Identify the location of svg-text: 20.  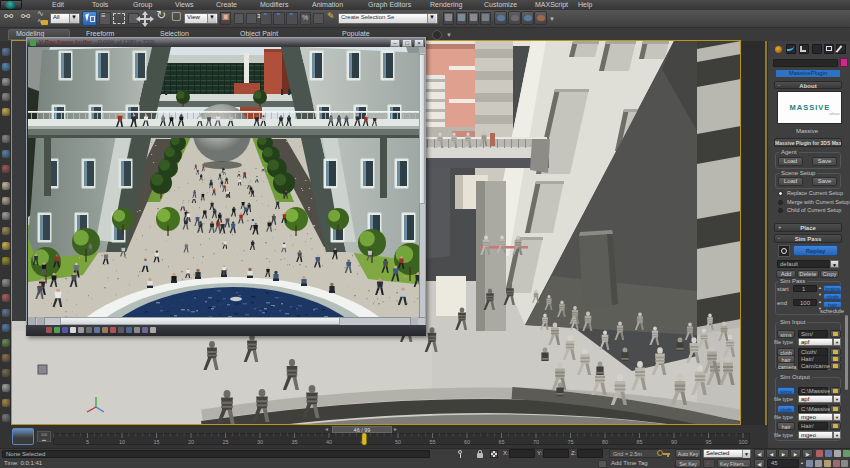
(191, 442).